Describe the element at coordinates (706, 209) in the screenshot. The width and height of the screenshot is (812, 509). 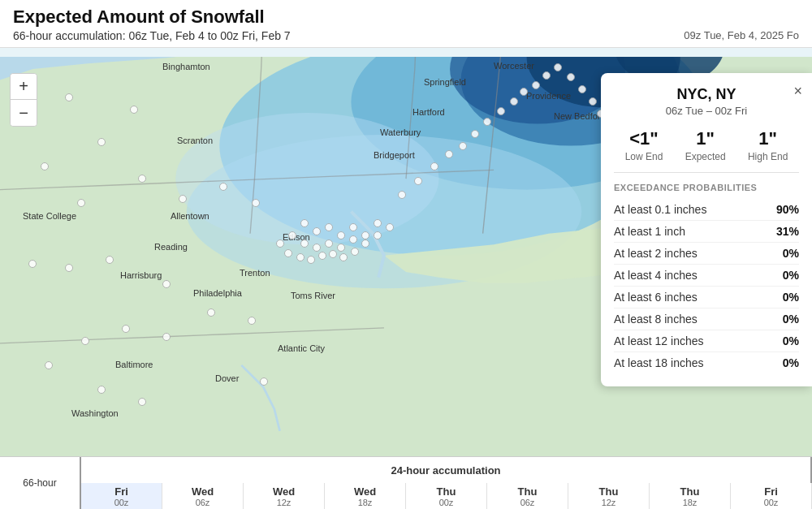
I see `probability-row: At least 0.1 inches 90%` at that location.